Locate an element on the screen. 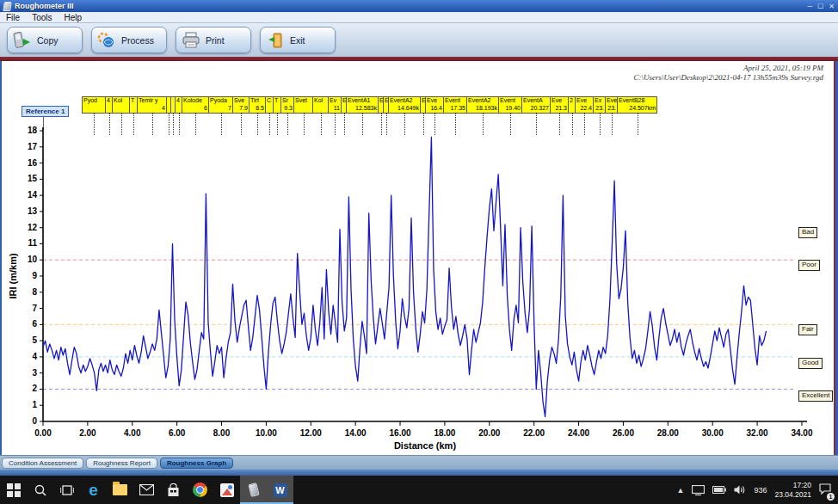  start-button is located at coordinates (14, 490).